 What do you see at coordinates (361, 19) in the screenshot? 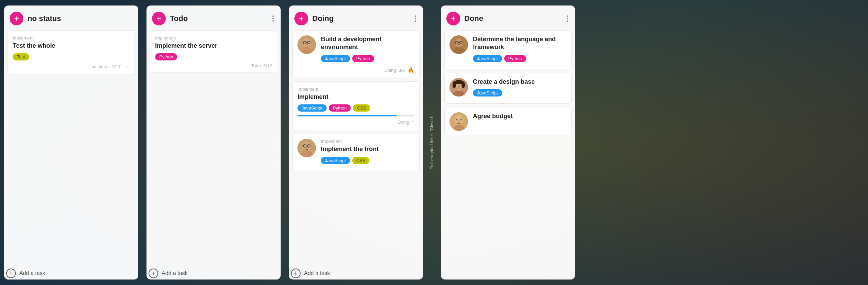
I see `column-title-doing: Doing` at bounding box center [361, 19].